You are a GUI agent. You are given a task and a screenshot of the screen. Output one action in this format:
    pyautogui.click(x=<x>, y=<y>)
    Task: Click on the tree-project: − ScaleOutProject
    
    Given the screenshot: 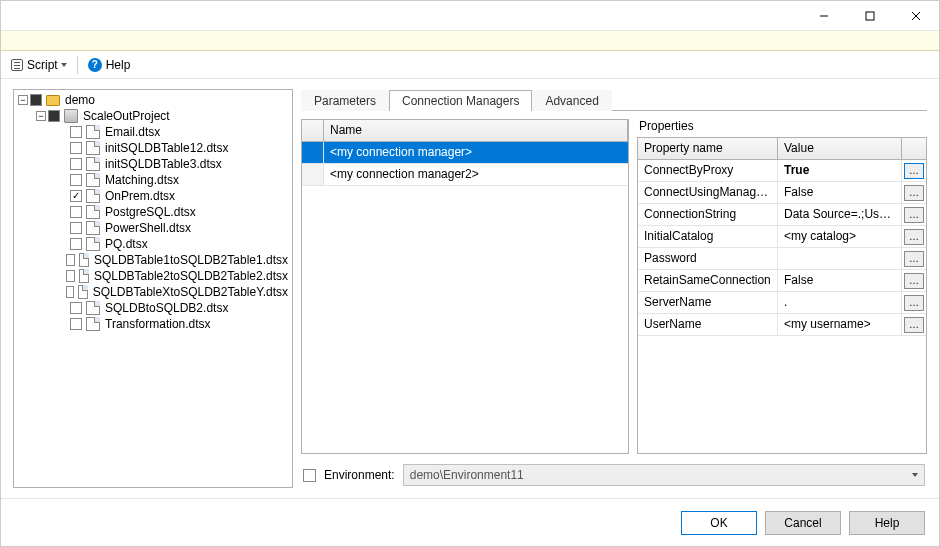 What is the action you would take?
    pyautogui.click(x=162, y=116)
    